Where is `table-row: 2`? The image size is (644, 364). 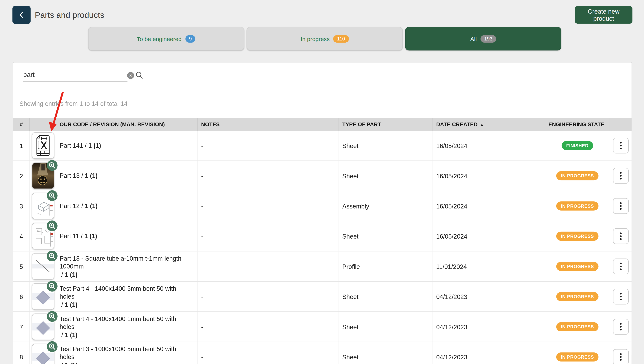
table-row: 2 is located at coordinates (322, 176).